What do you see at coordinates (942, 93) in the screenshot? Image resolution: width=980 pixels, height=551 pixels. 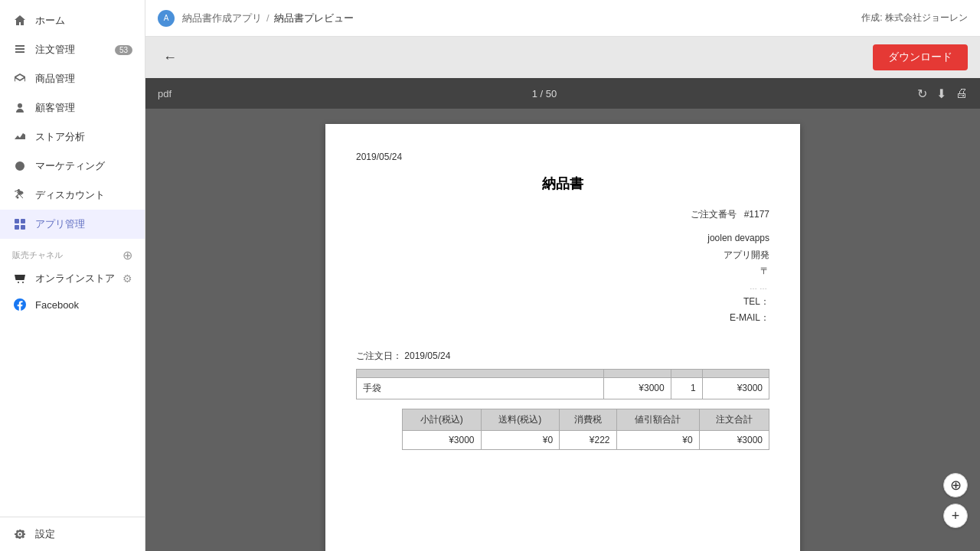 I see `toolbar-actions: ↻ ⬇ 🖨` at bounding box center [942, 93].